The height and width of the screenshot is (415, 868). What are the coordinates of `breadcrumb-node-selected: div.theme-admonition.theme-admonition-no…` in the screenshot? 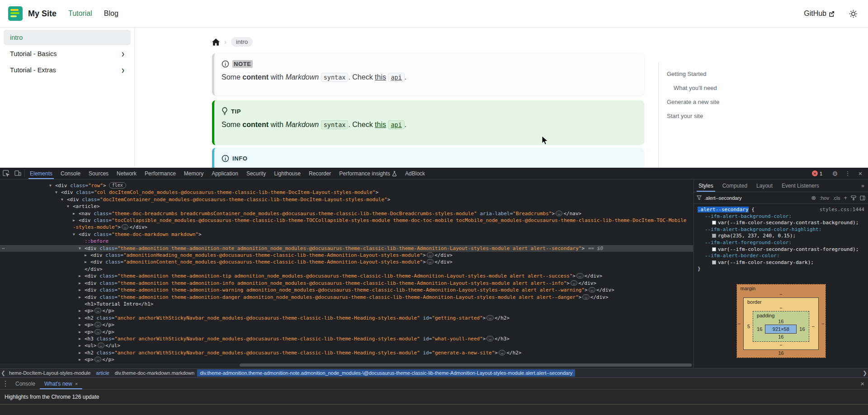 It's located at (386, 373).